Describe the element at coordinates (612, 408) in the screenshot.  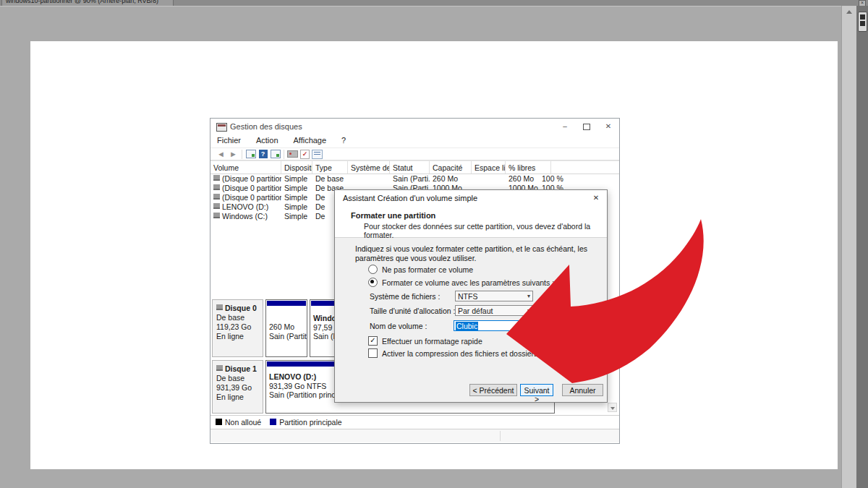
I see `pane-scroll-down-icon` at that location.